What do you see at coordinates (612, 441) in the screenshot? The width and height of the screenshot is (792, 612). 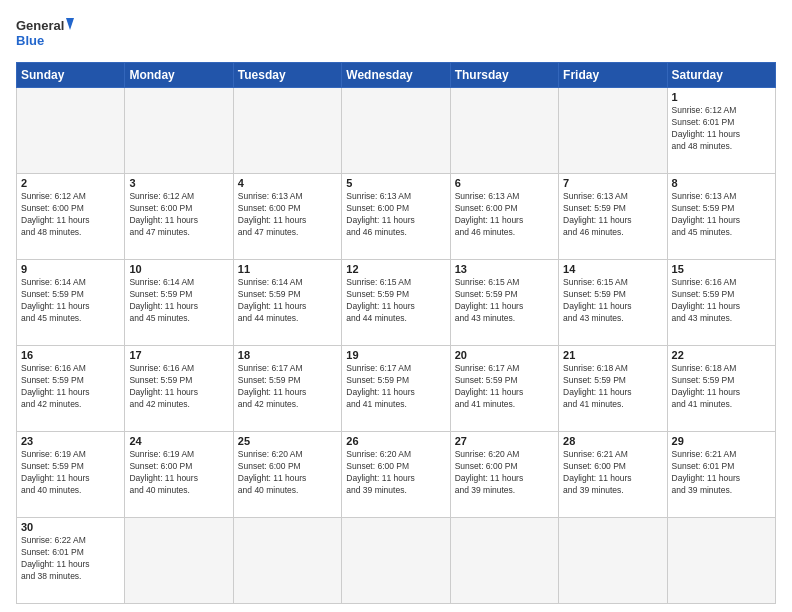 I see `day-number: 28` at bounding box center [612, 441].